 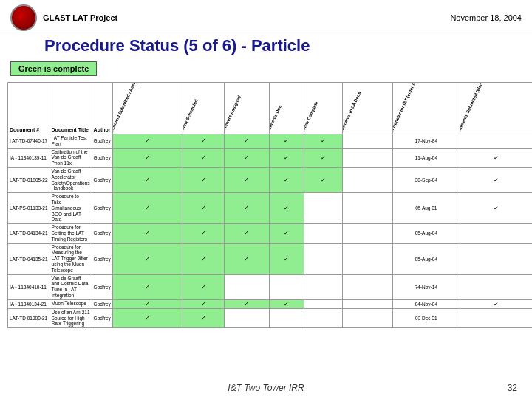 I want to click on cell-doc-title: Use of an Am-211 Source for High Rate Tr…, so click(x=71, y=318).